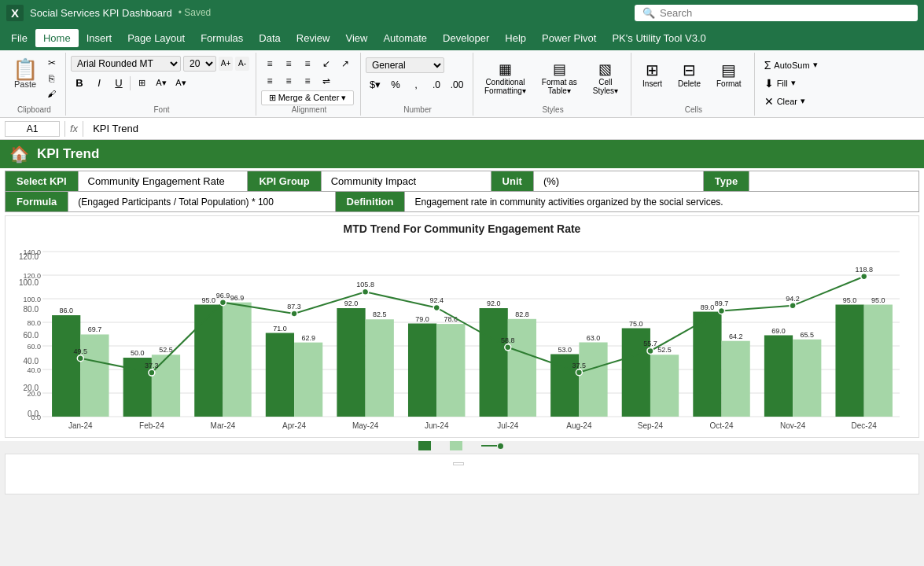 The width and height of the screenshot is (924, 566). What do you see at coordinates (163, 181) in the screenshot?
I see `kpi-name-value: Community Engagement Rate` at bounding box center [163, 181].